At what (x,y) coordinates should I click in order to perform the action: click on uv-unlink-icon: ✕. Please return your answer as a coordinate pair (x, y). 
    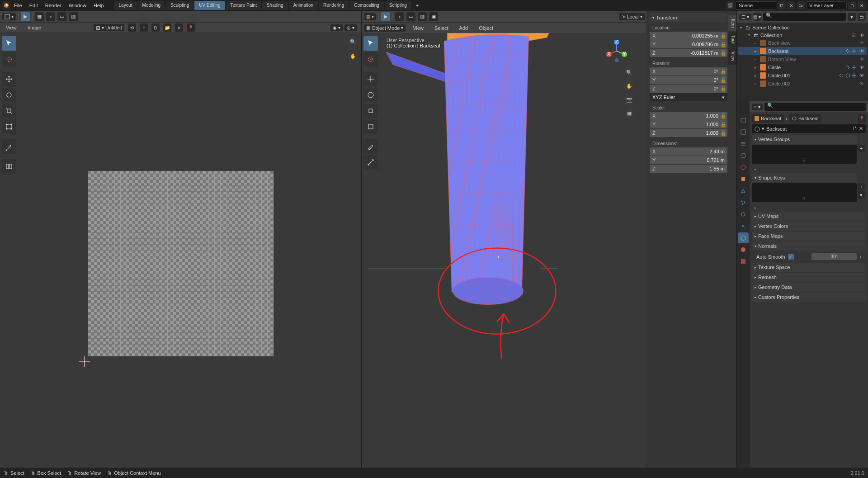
    Looking at the image, I should click on (179, 28).